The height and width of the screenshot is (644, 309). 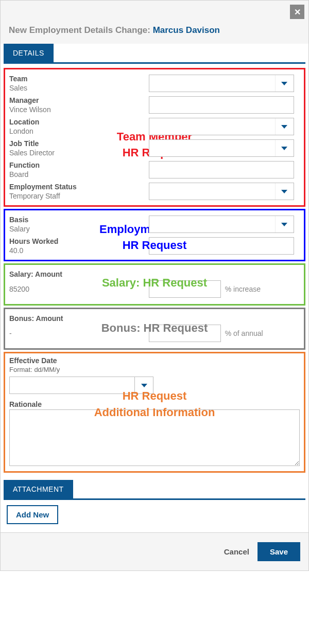 I want to click on rationale-textarea, so click(x=154, y=438).